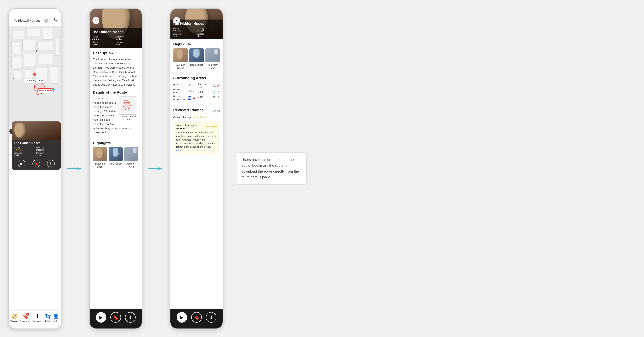 The image size is (644, 337). What do you see at coordinates (38, 318) in the screenshot?
I see `nav-downloads: ⬇ Downloads` at bounding box center [38, 318].